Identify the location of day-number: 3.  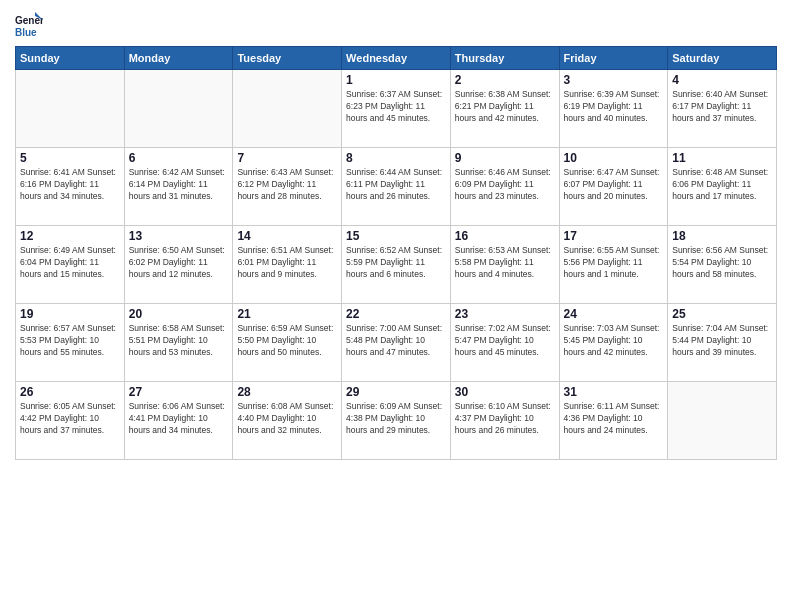
(614, 80).